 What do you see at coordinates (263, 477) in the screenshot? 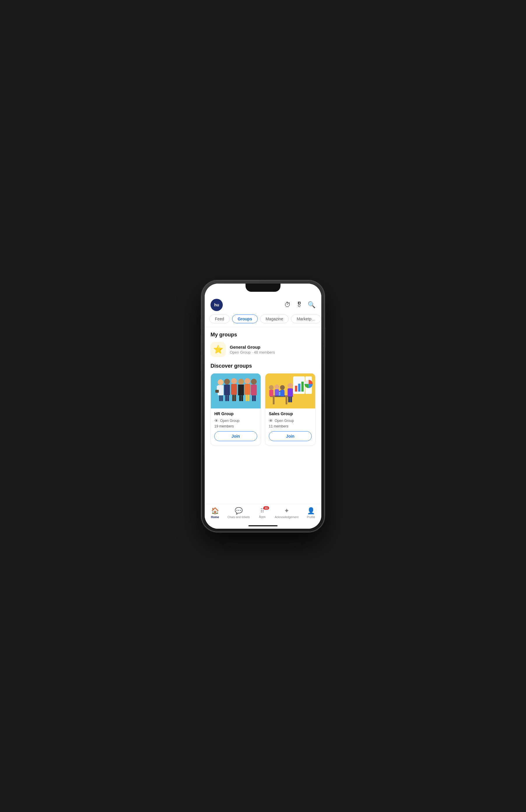
I see `content-spacer` at bounding box center [263, 477].